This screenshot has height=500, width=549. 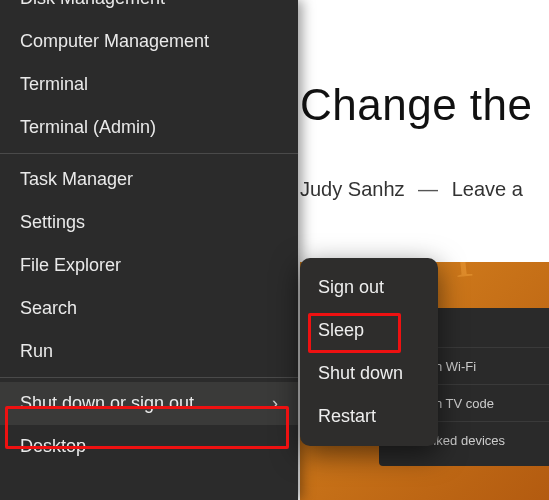 What do you see at coordinates (341, 330) in the screenshot?
I see `submenu-item-label: Sleep` at bounding box center [341, 330].